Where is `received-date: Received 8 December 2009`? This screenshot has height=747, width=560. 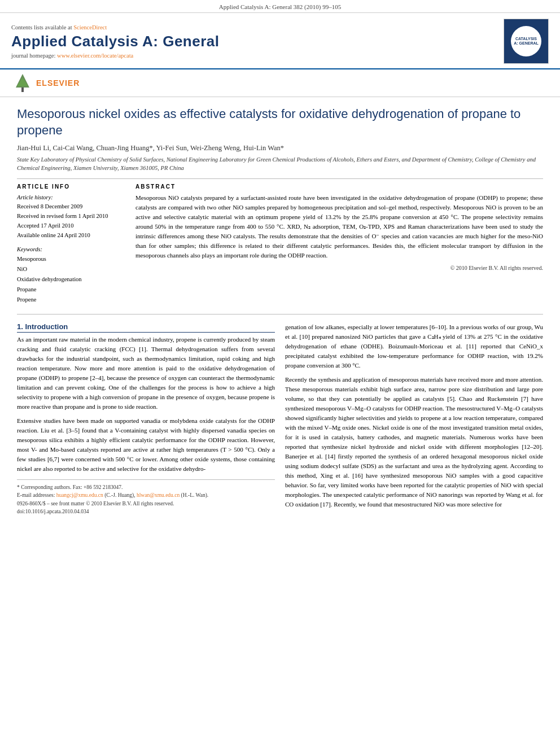
received-date: Received 8 December 2009 is located at coordinates (71, 207).